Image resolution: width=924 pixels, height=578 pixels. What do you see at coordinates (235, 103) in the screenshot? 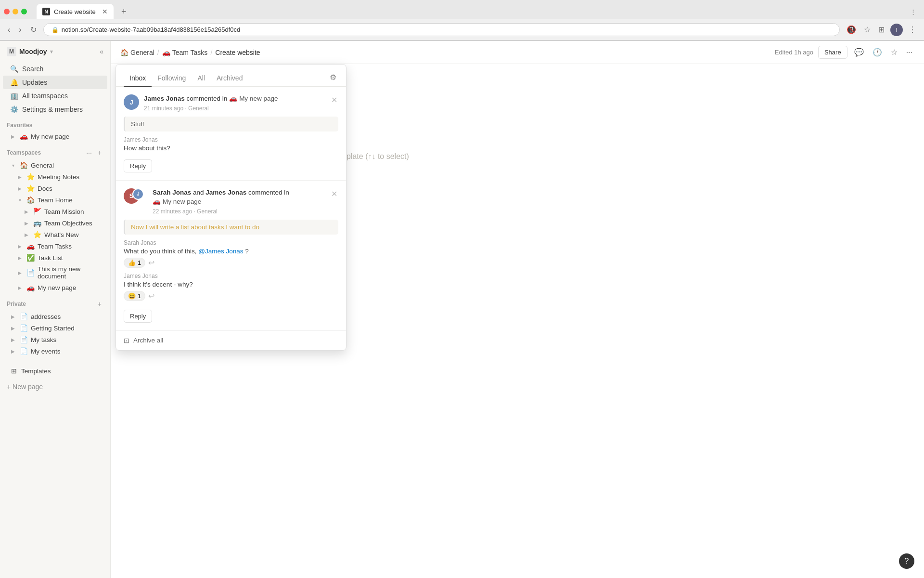
I see `notif-info-1: James Jonas commented in 🚗 My new page 2…` at bounding box center [235, 103].